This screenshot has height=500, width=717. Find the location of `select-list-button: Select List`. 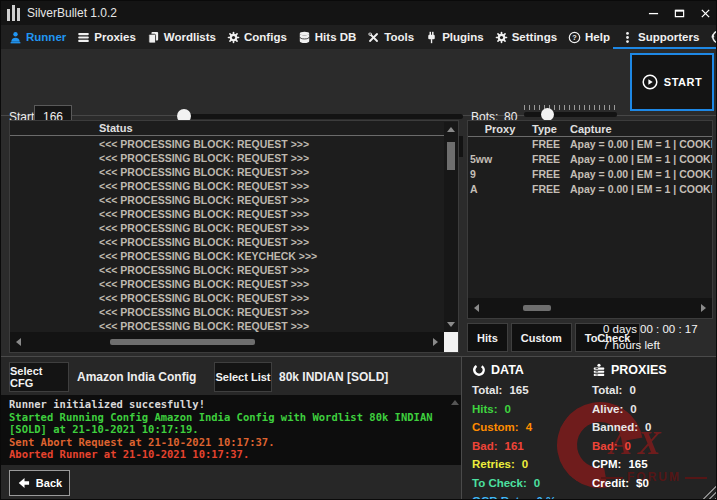

select-list-button: Select List is located at coordinates (243, 377).